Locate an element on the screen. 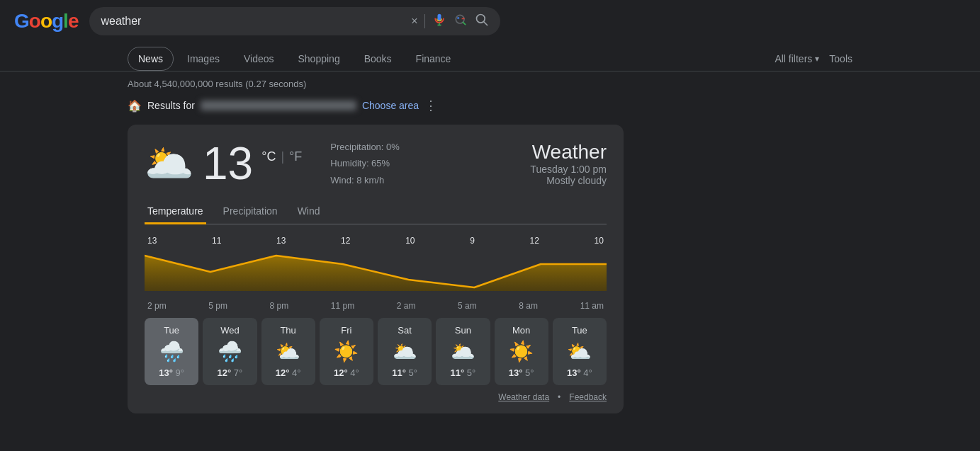 The height and width of the screenshot is (451, 980). day-card-fri: Fri ☀️ 12° 4° is located at coordinates (347, 351).